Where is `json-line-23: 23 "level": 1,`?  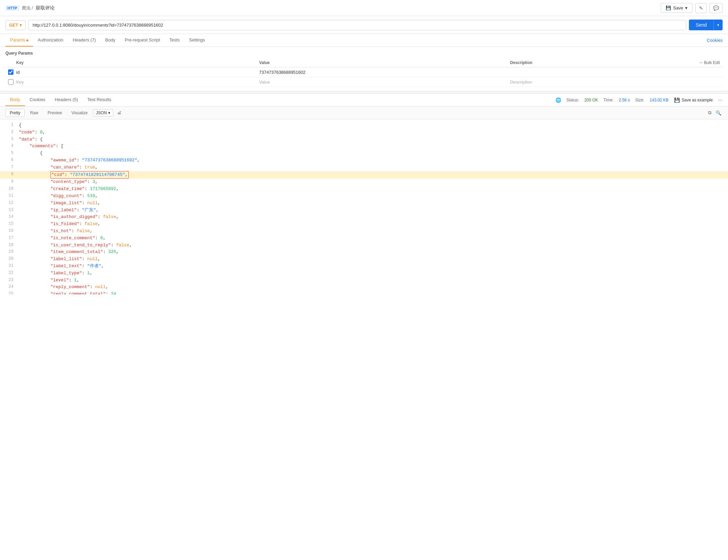 json-line-23: 23 "level": 1, is located at coordinates (364, 280).